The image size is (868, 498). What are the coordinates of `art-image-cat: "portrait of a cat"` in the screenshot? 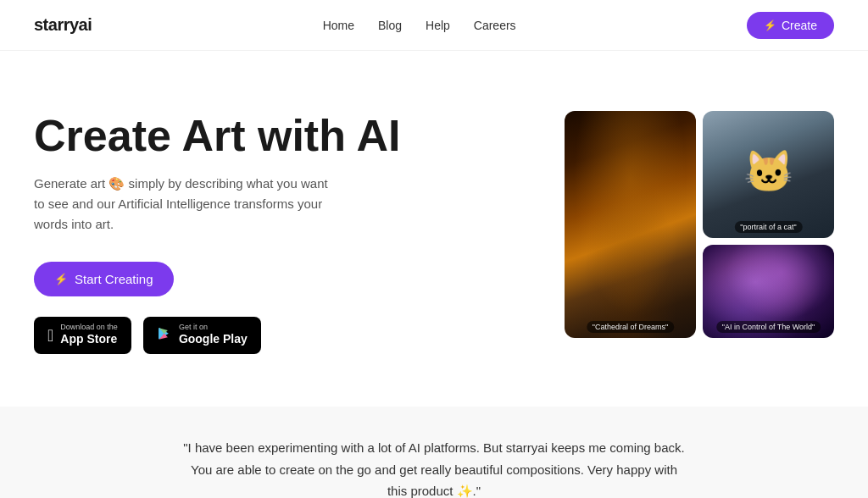 It's located at (768, 174).